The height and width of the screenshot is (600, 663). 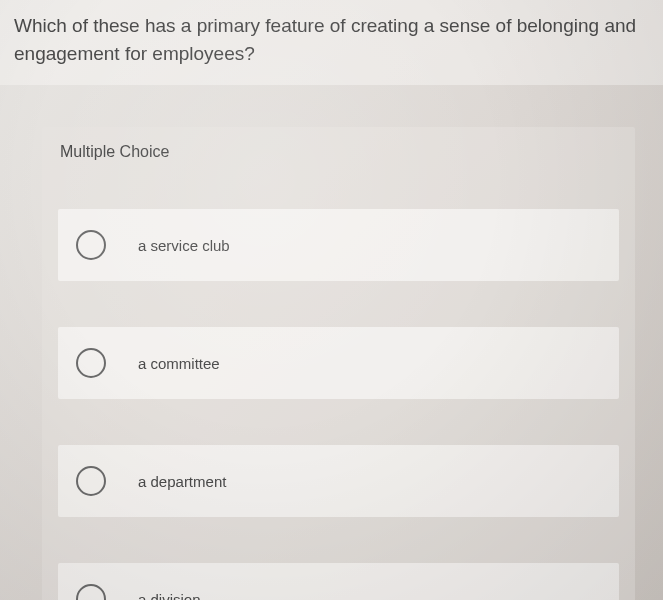 What do you see at coordinates (338, 582) in the screenshot?
I see `option-row: a division` at bounding box center [338, 582].